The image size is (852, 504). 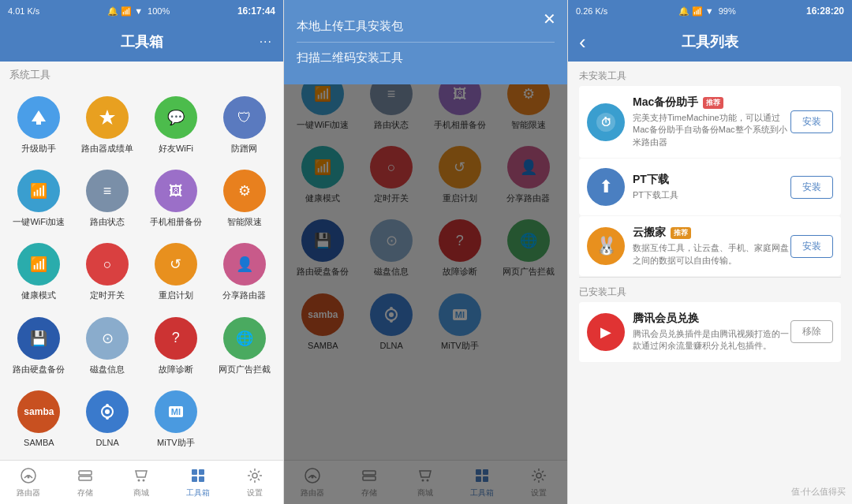 I want to click on tool-item-cloud-move: 🐰 云搬家 推荐 数据互传工具，让云盘、手机、家庭网盘之间的数据可以自由传输。 …, so click(x=710, y=246).